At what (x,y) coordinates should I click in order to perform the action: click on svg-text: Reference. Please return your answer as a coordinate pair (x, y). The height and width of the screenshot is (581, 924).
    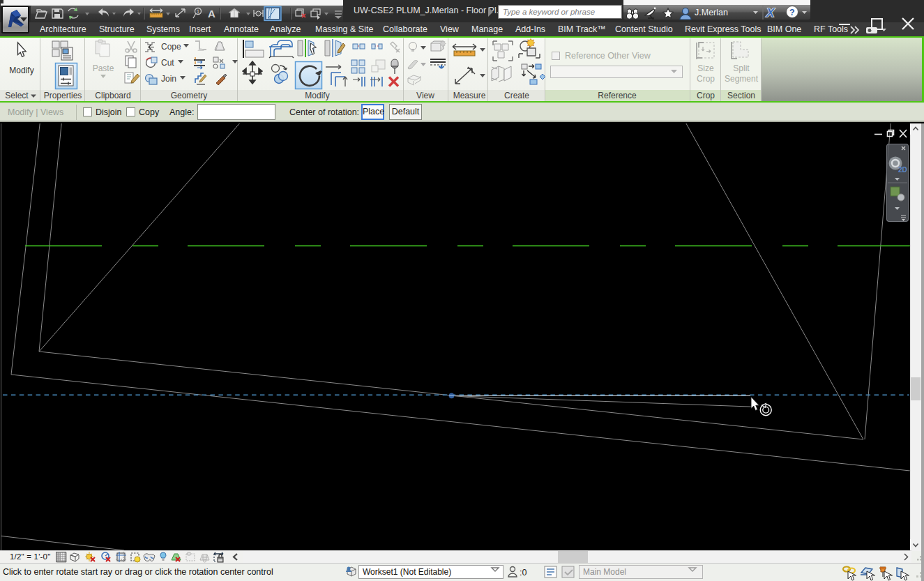
    Looking at the image, I should click on (617, 96).